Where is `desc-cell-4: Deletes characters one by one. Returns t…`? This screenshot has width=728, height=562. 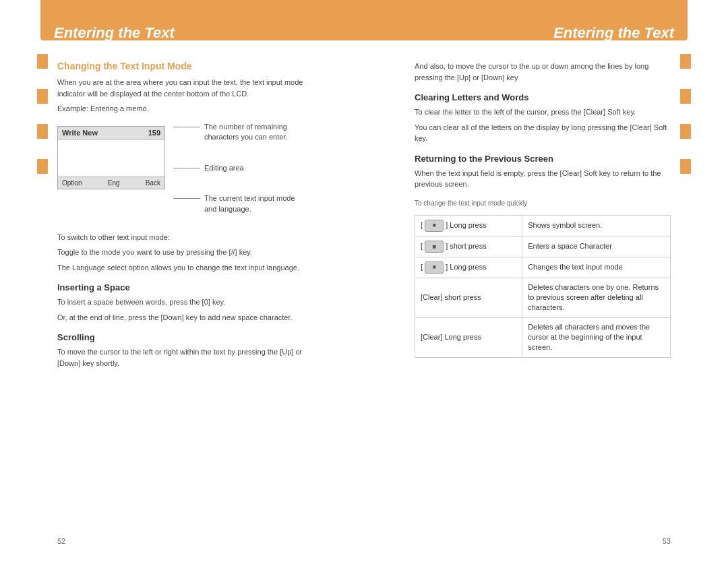 desc-cell-4: Deletes characters one by one. Returns t… is located at coordinates (597, 298).